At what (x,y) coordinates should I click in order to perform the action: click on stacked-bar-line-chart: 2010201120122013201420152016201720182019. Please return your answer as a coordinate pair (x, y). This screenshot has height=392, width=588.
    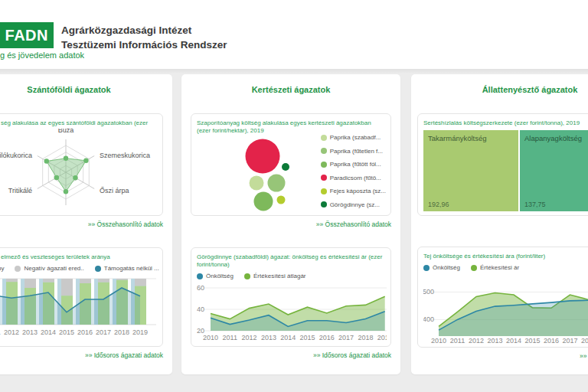
    Looking at the image, I should click on (78, 306).